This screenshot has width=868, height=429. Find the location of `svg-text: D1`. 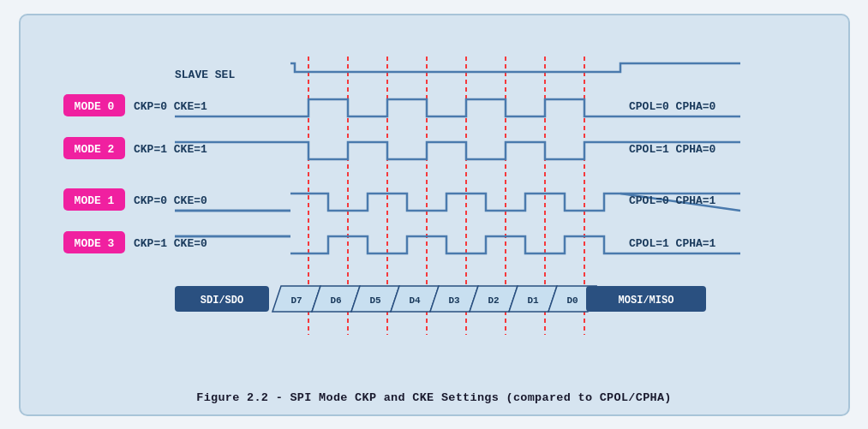

svg-text: D1 is located at coordinates (533, 301).